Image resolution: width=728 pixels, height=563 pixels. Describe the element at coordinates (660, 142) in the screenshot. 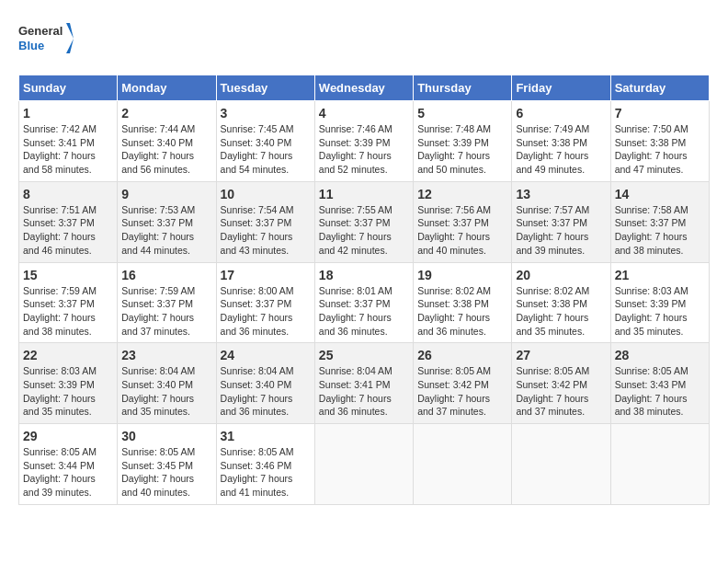

I see `calendar-cell: 7Sunrise: 7:50 AMSunset: 3:38 PMDaylight…` at that location.